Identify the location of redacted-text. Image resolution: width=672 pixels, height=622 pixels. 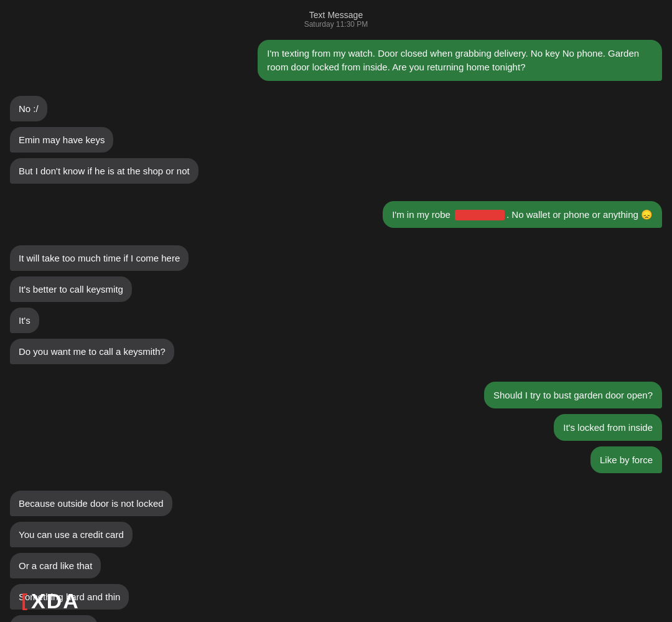
(480, 215).